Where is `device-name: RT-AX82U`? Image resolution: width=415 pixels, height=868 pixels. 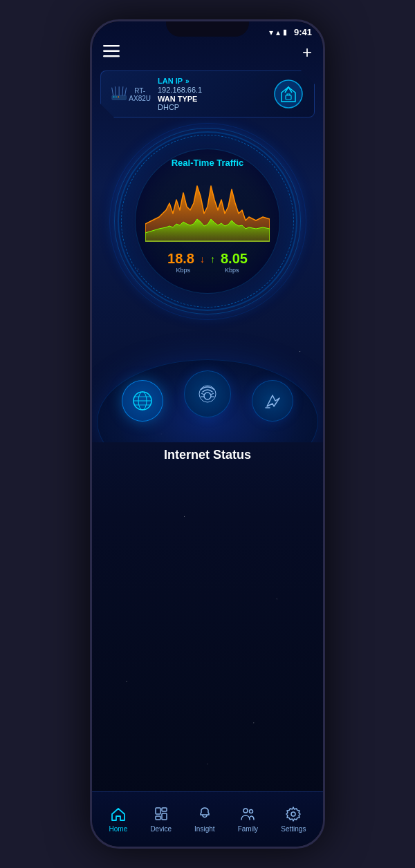 device-name: RT-AX82U is located at coordinates (140, 95).